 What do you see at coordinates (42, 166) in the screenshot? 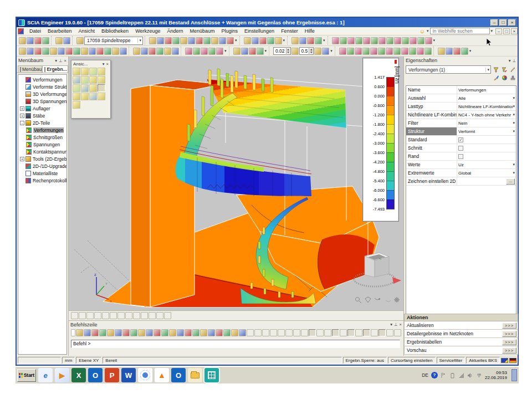
I see `tree-item-2d-1d-upgrade: 2D-/1D-Upgrade` at bounding box center [42, 166].